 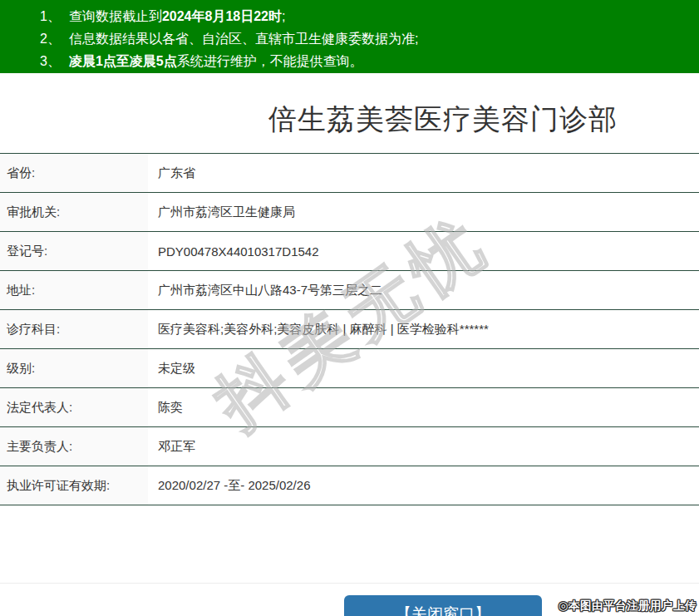 I want to click on notice-number: 1、, so click(x=50, y=17).